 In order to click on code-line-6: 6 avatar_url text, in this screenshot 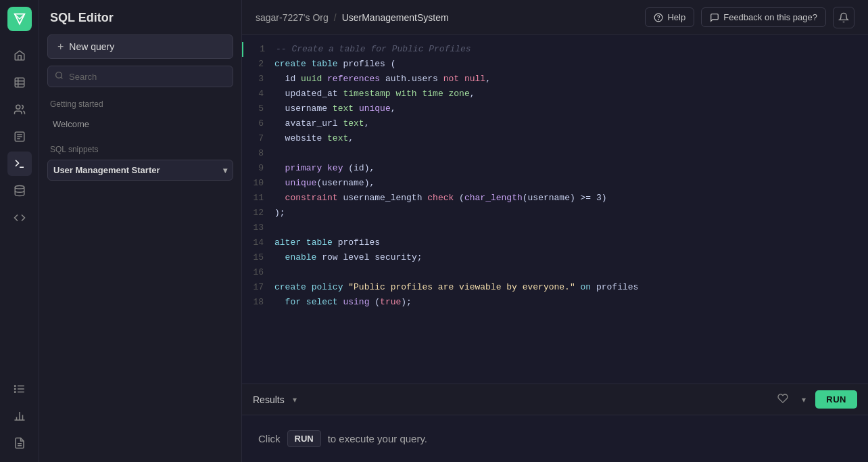, I will do `click(555, 124)`.